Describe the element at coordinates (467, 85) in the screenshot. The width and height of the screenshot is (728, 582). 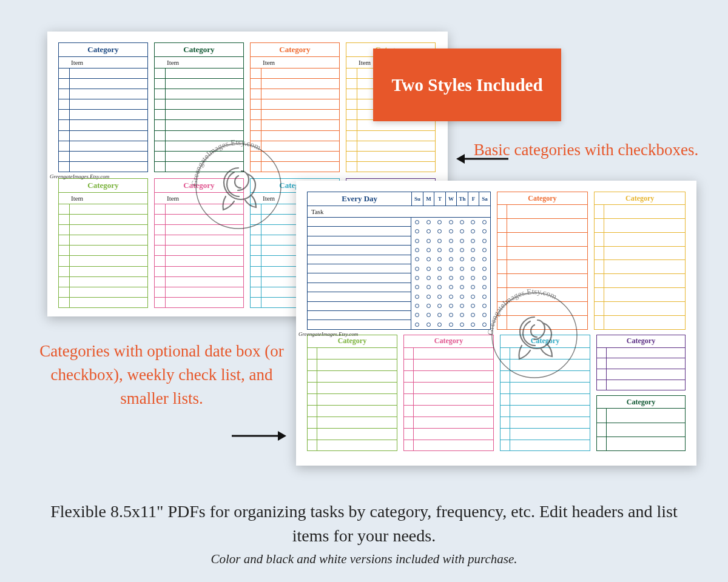
I see `two-styles-badge: Two Styles Included` at that location.